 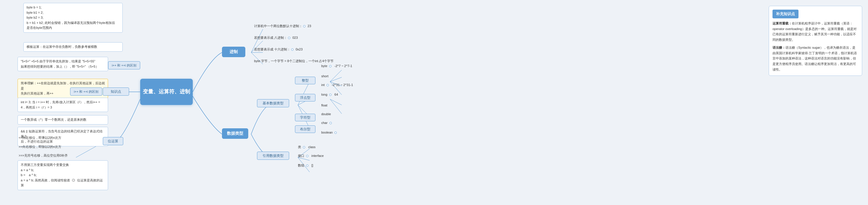 What do you see at coordinates (166, 92) in the screenshot?
I see `center-node: 变量、运算符、进制` at bounding box center [166, 92].